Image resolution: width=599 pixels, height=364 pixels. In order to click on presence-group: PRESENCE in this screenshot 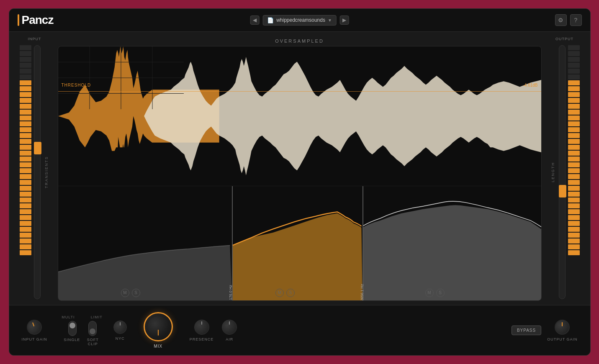, I will do `click(202, 331)`.